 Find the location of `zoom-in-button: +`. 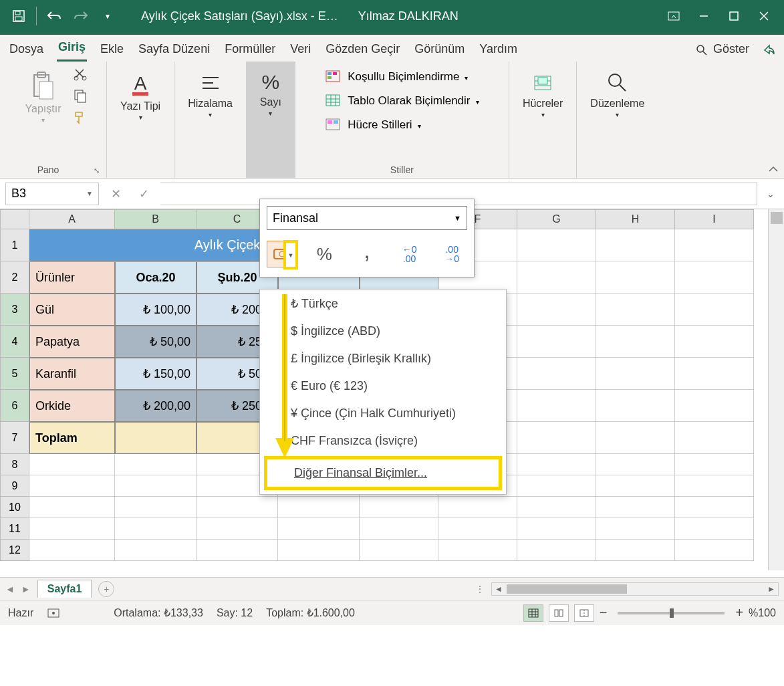

zoom-in-button: + is located at coordinates (739, 612).